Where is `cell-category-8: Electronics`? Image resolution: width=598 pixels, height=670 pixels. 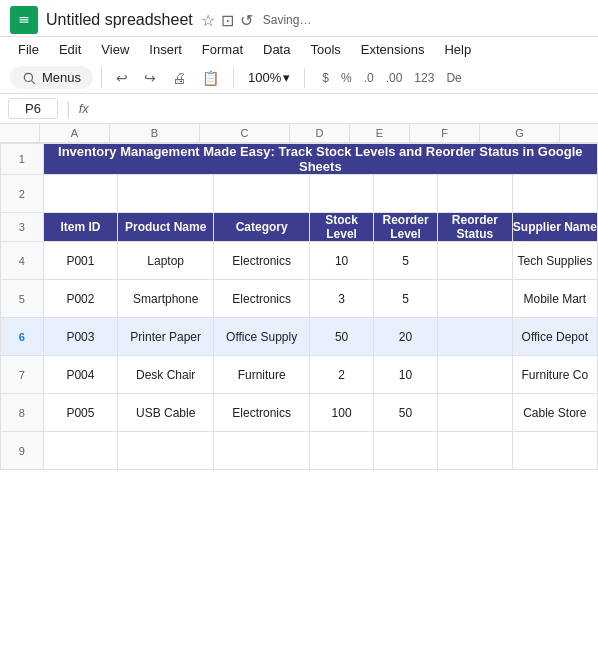 cell-category-8: Electronics is located at coordinates (262, 413).